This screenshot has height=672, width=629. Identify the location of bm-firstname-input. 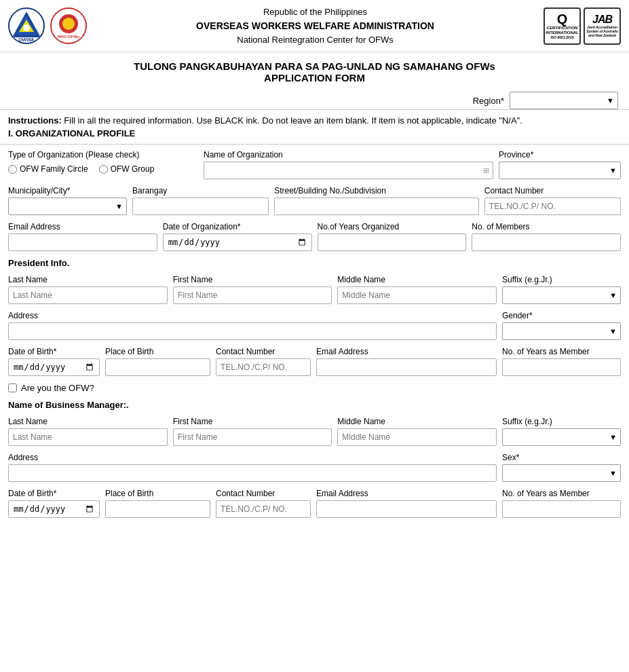
(252, 437).